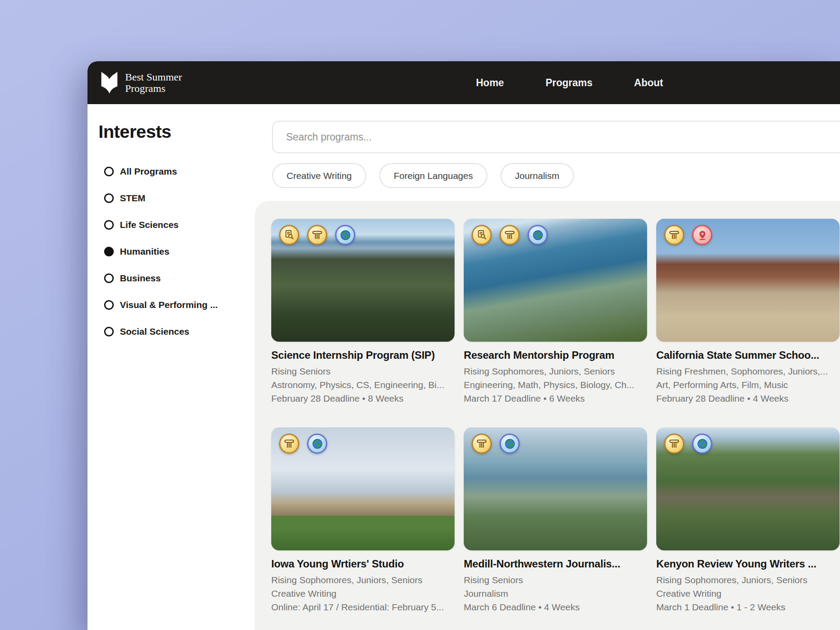 This screenshot has width=840, height=630. I want to click on program-card: Research Mentorship Program Rising Sopho…, so click(556, 312).